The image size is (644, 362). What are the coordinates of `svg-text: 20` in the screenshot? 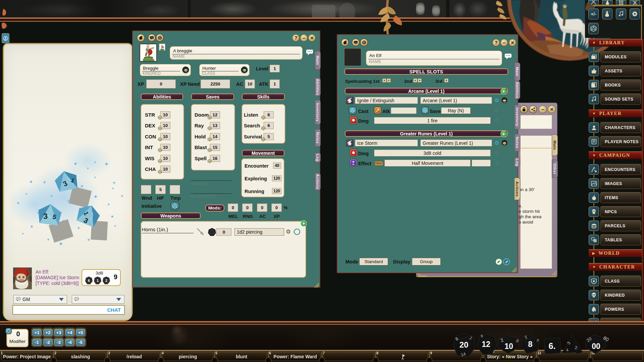 It's located at (464, 345).